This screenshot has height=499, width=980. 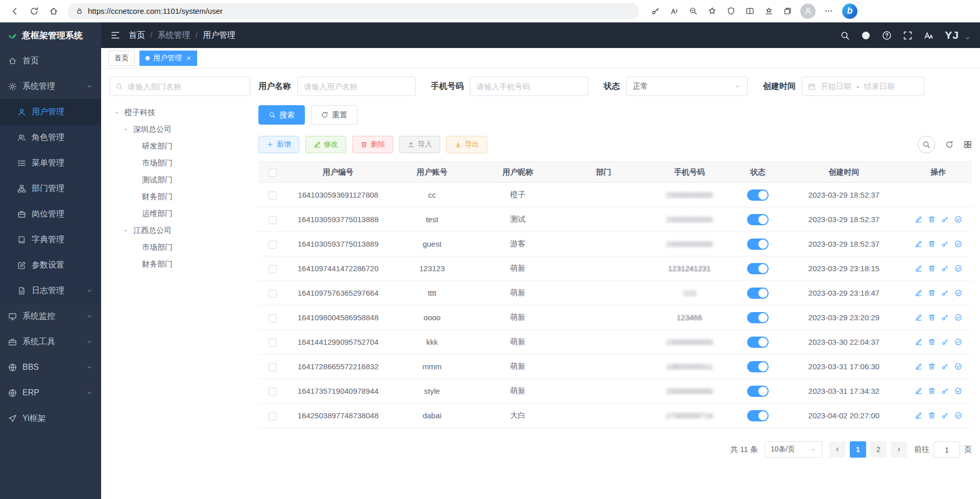 I want to click on table-row: 1641097441472286720123123萌新1231241231202…, so click(x=615, y=269).